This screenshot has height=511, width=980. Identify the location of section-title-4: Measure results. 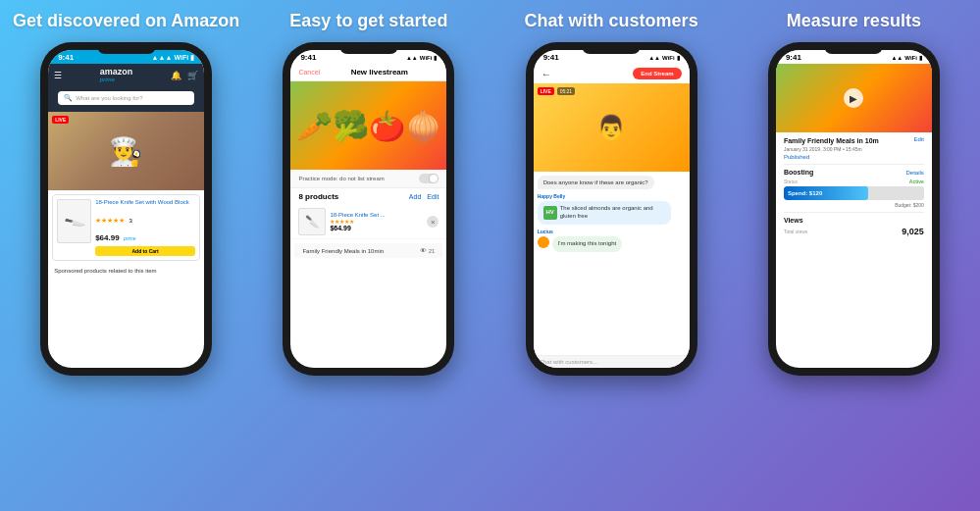
(853, 22).